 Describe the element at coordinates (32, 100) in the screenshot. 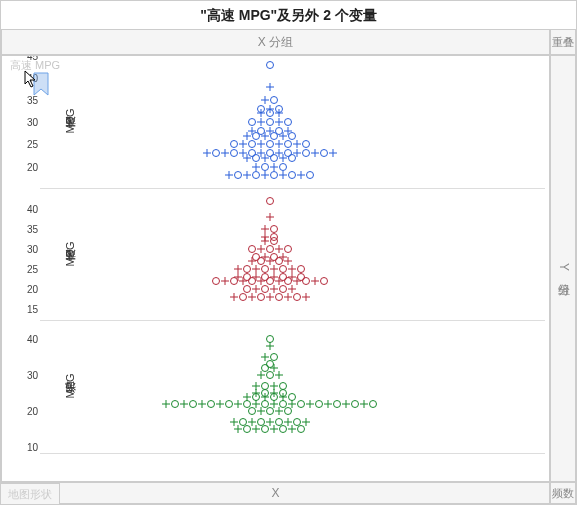

I see `y-tick-label: 35` at that location.